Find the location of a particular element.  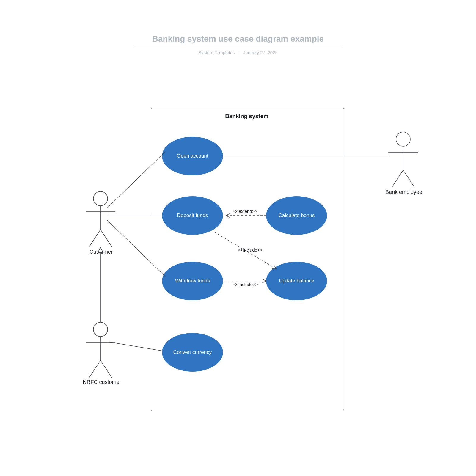

usecase-withdraw-funds: Withdraw funds is located at coordinates (193, 281).